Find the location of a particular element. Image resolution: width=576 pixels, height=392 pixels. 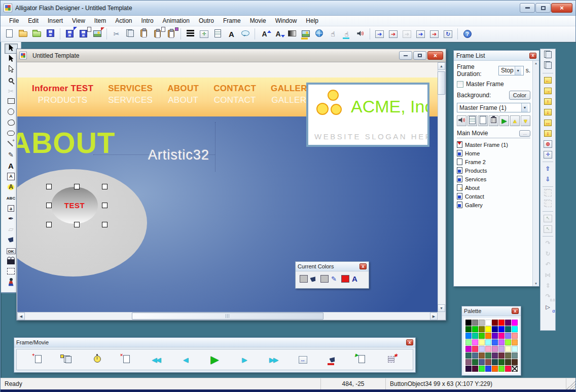

frame-tree-item: Frame 2 is located at coordinates (494, 162).